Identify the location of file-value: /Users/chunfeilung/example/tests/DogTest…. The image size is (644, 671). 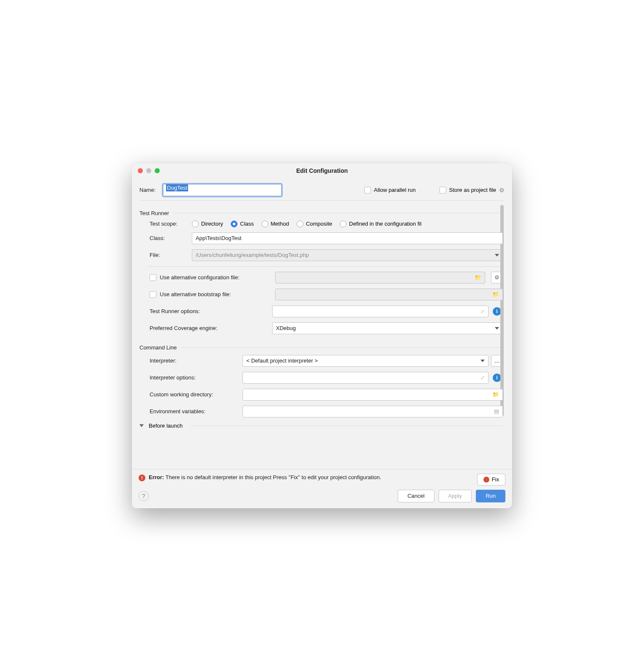
(252, 255).